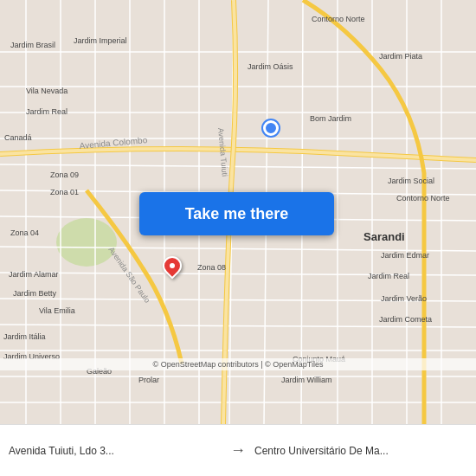 The height and width of the screenshot is (476, 476). Describe the element at coordinates (24, 233) in the screenshot. I see `svg-text: Zona 04` at that location.